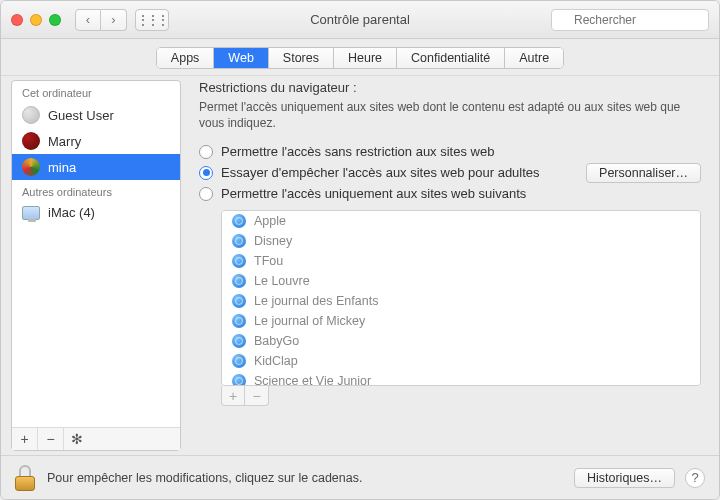  What do you see at coordinates (450, 172) in the screenshot?
I see `web-restriction-radios: Permettre l'accès sans restriction aux s…` at bounding box center [450, 172].